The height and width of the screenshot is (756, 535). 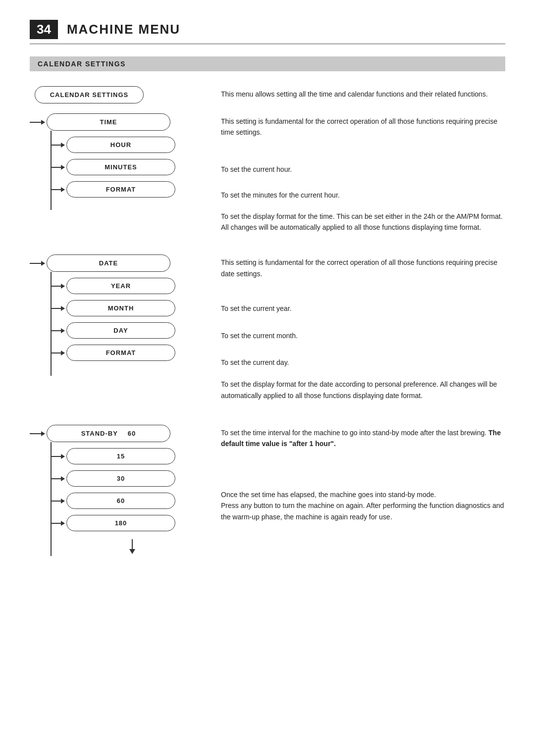 What do you see at coordinates (121, 499) in the screenshot?
I see `standby-children: 15 30 60` at bounding box center [121, 499].